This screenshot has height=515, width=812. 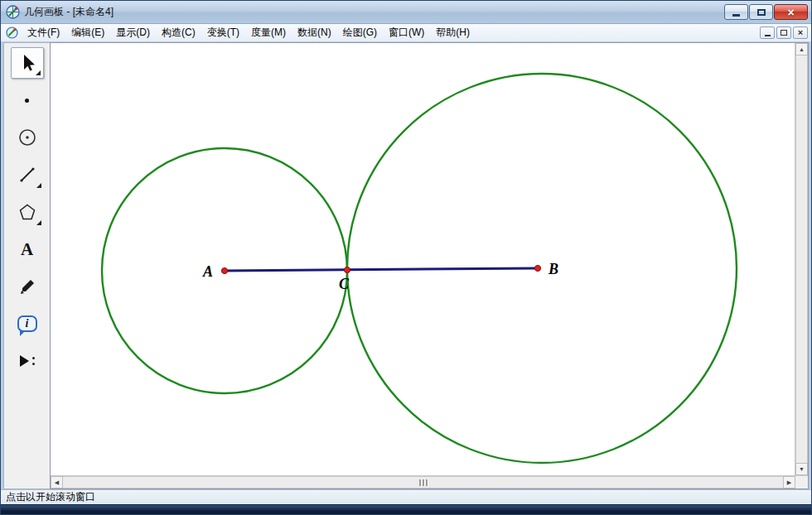 What do you see at coordinates (224, 270) in the screenshot?
I see `point-A` at bounding box center [224, 270].